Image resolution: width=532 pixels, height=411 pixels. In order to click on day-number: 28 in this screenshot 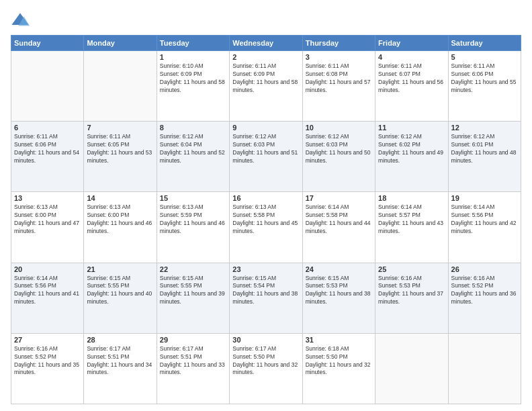, I will do `click(120, 340)`.